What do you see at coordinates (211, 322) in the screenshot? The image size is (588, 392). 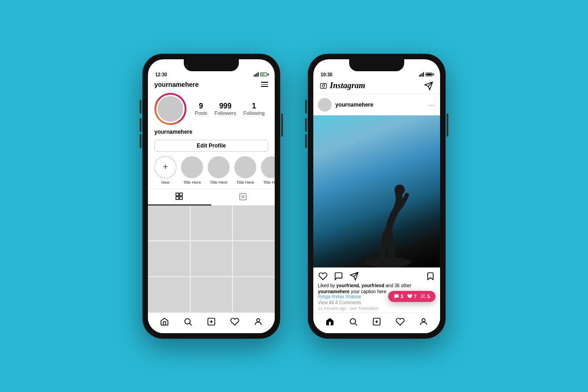 I see `nav-add` at bounding box center [211, 322].